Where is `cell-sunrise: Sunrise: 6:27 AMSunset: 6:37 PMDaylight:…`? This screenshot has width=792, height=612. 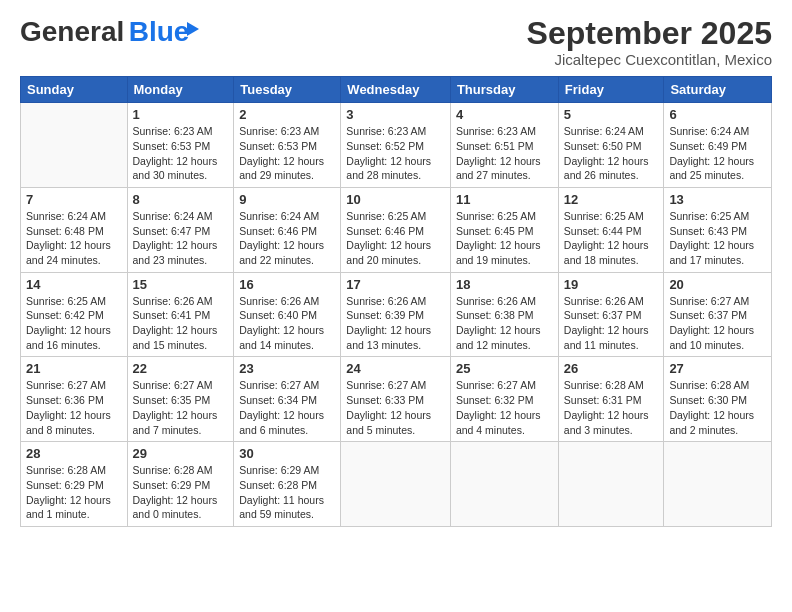
cell-sunrise: Sunrise: 6:27 AMSunset: 6:37 PMDaylight:… is located at coordinates (712, 323).